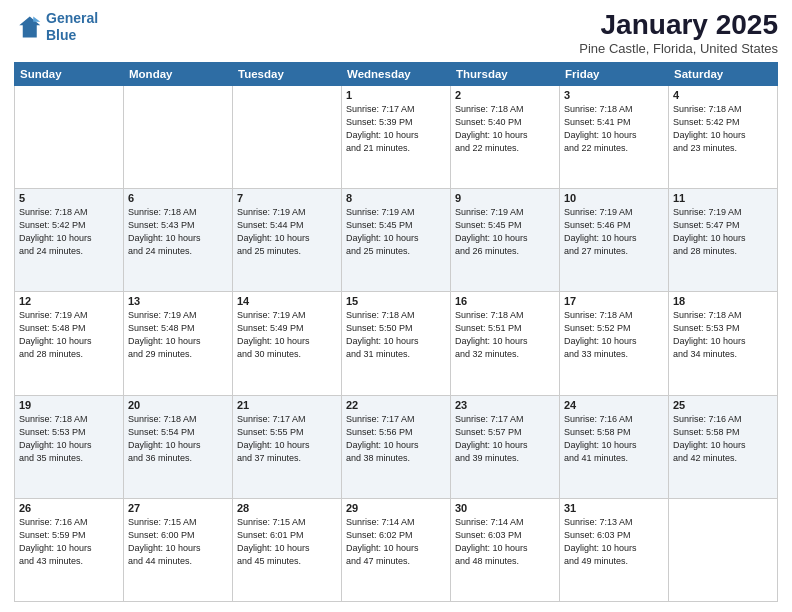 This screenshot has height=612, width=792. What do you see at coordinates (396, 301) in the screenshot?
I see `day-number: 15` at bounding box center [396, 301].